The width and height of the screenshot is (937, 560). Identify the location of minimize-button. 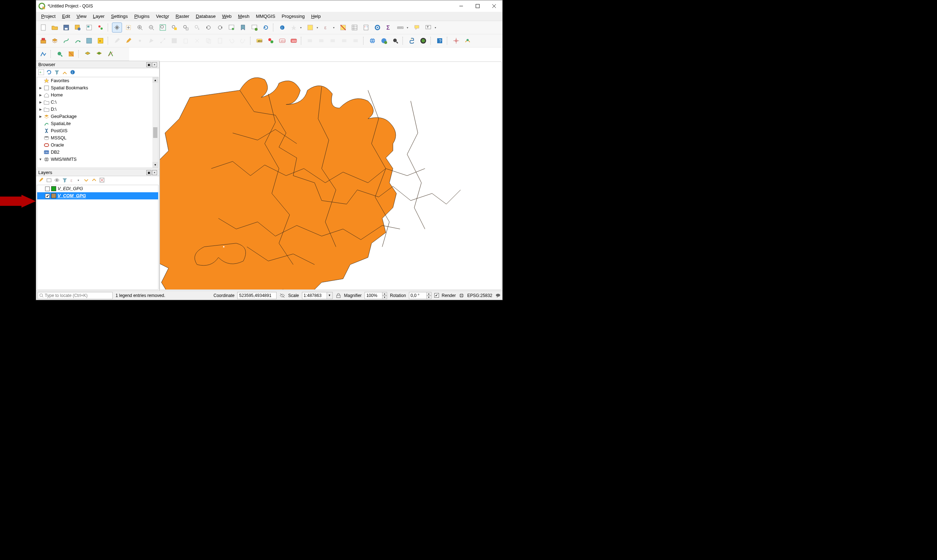
(461, 6).